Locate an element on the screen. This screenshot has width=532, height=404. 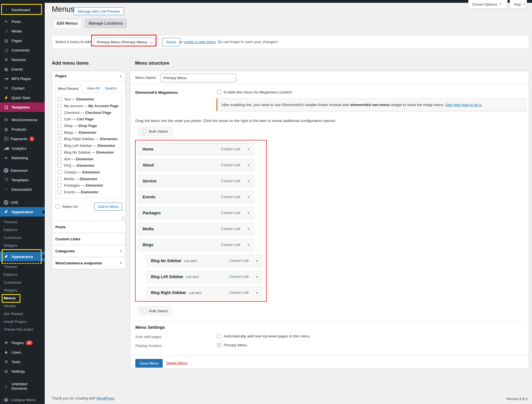
help-button: Help ▼ is located at coordinates (518, 4).